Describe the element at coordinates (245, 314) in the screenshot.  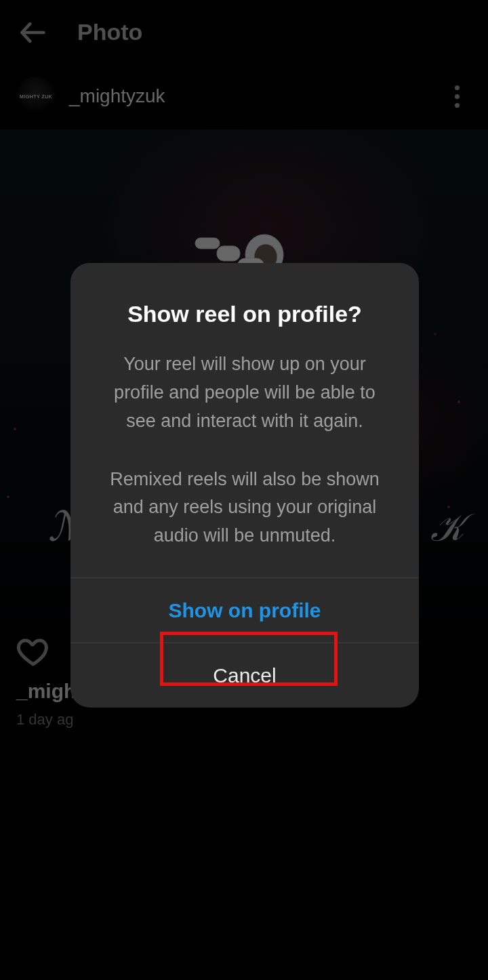
I see `dialog-title: Show reel on profile?` at that location.